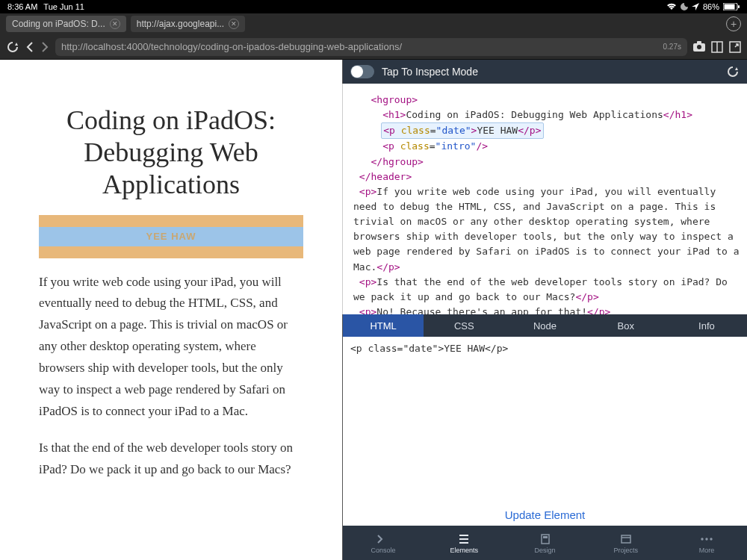 This screenshot has height=560, width=747. I want to click on add-tab-button: +, so click(734, 24).